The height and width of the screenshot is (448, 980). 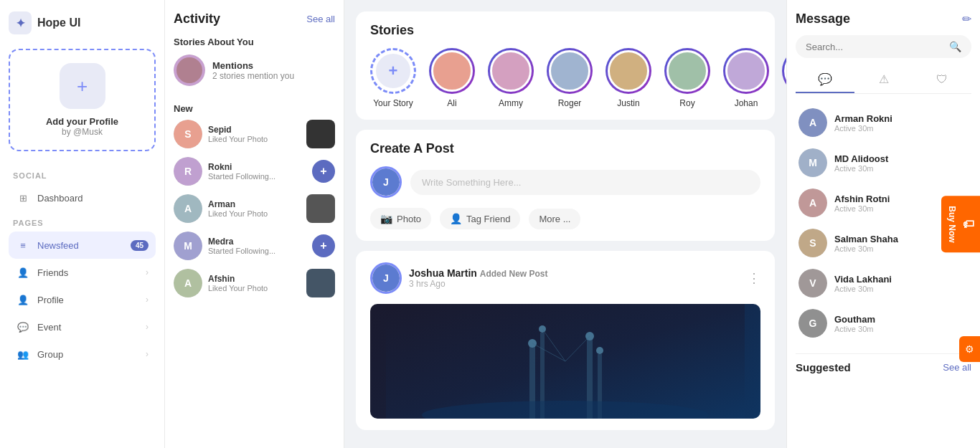 What do you see at coordinates (957, 367) in the screenshot?
I see `suggested-see-all: See all` at bounding box center [957, 367].